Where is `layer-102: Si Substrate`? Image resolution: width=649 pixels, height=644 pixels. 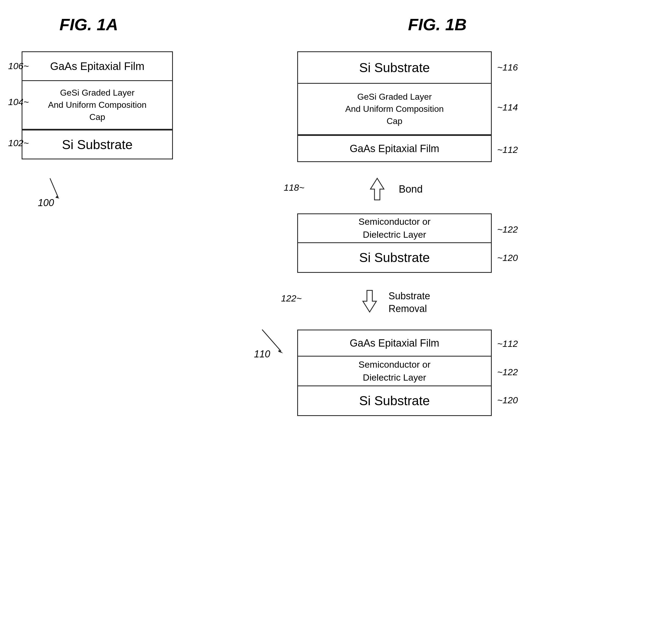
layer-102: Si Substrate is located at coordinates (97, 144).